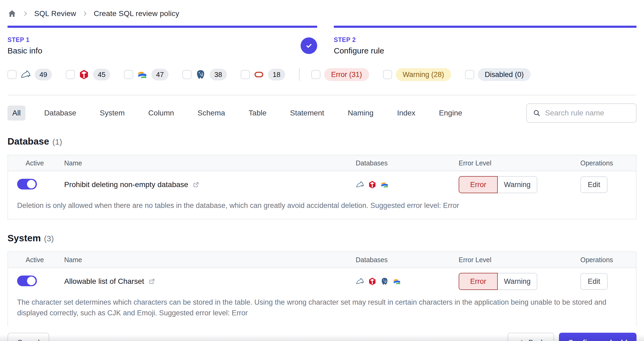 The width and height of the screenshot is (644, 341). What do you see at coordinates (322, 185) in the screenshot?
I see `table-row: Prohibit deleting non-empty database Err…` at bounding box center [322, 185].